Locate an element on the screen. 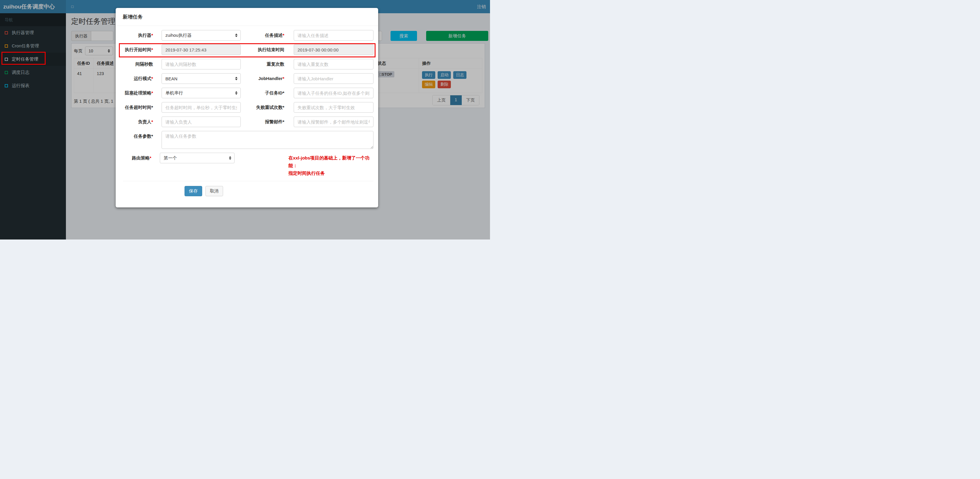 Image resolution: width=980 pixels, height=479 pixels. add-task-modal: 新增任务 执行器* zuihou执行器 任务描述* 执行开始时间* 执行结束时间… is located at coordinates (247, 108).